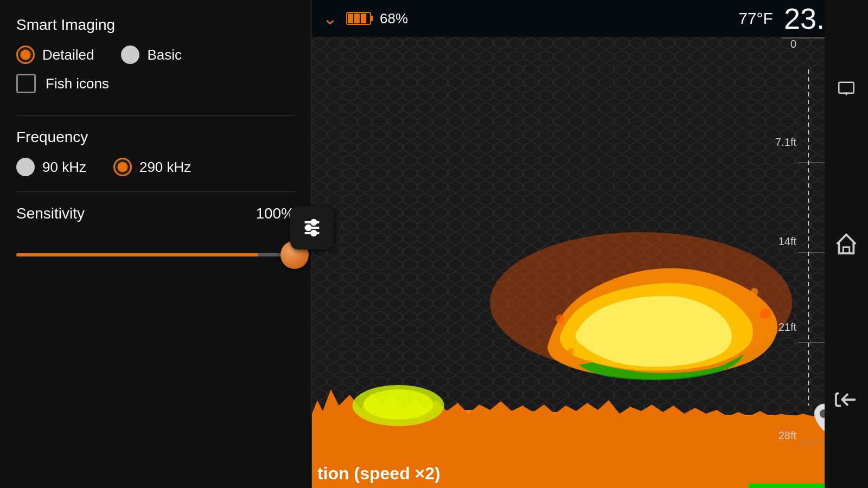  What do you see at coordinates (64, 167) in the screenshot?
I see `90khz-label: 90 kHz` at bounding box center [64, 167].